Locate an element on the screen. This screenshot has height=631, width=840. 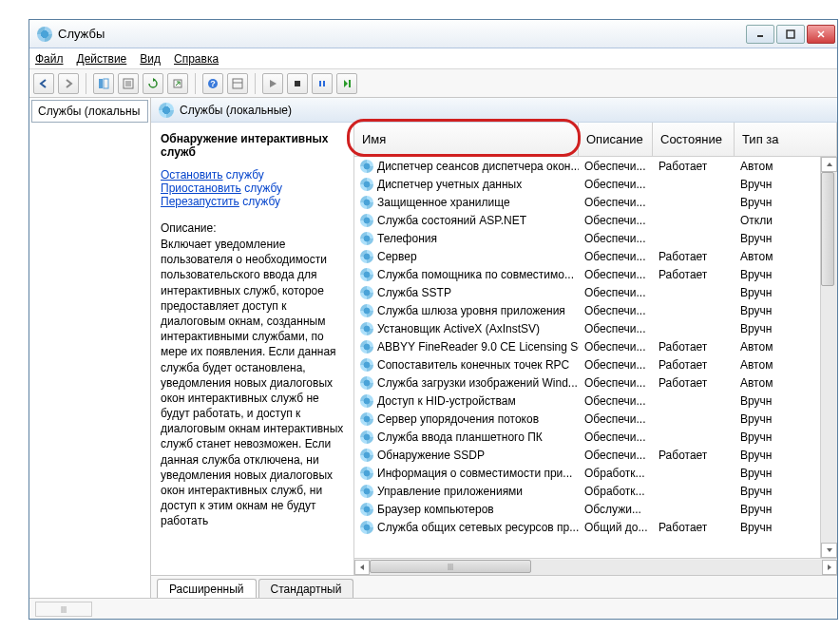
service-desc: Обслужи... is located at coordinates (616, 509).